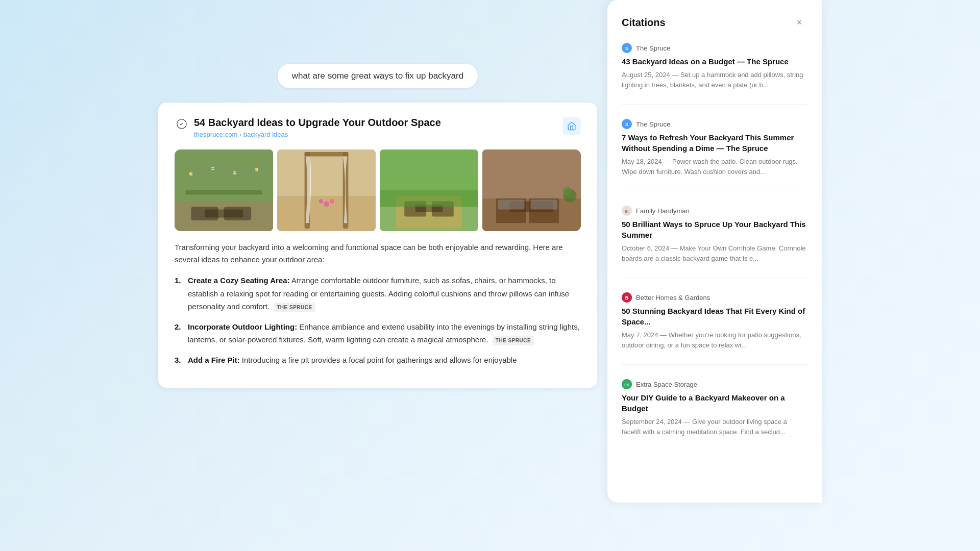  I want to click on bhg-icon: B, so click(627, 297).